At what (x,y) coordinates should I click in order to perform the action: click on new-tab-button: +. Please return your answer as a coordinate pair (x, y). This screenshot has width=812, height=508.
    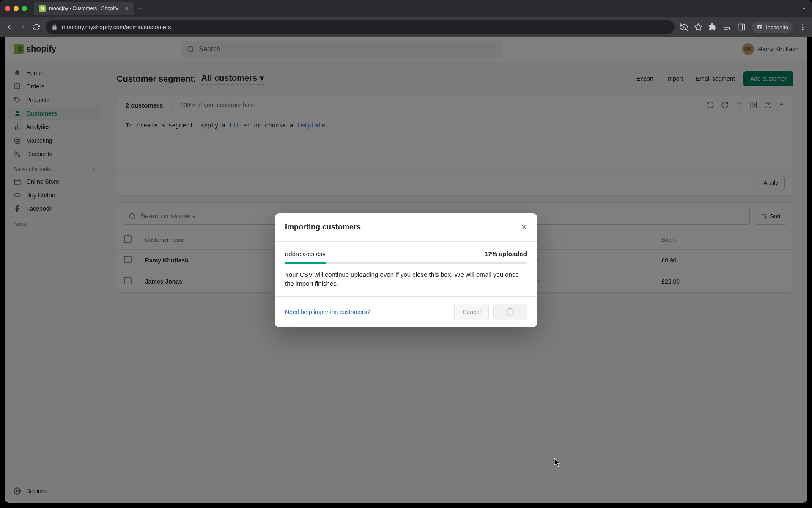
    Looking at the image, I should click on (140, 8).